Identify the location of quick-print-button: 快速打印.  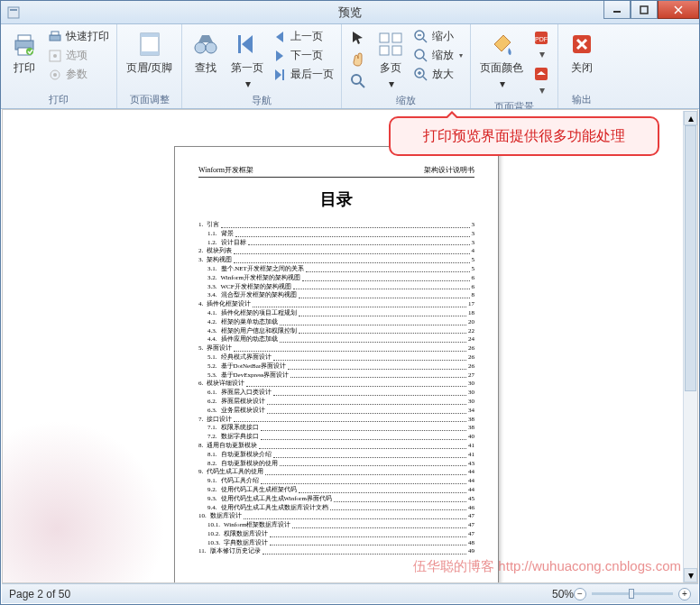
(78, 36).